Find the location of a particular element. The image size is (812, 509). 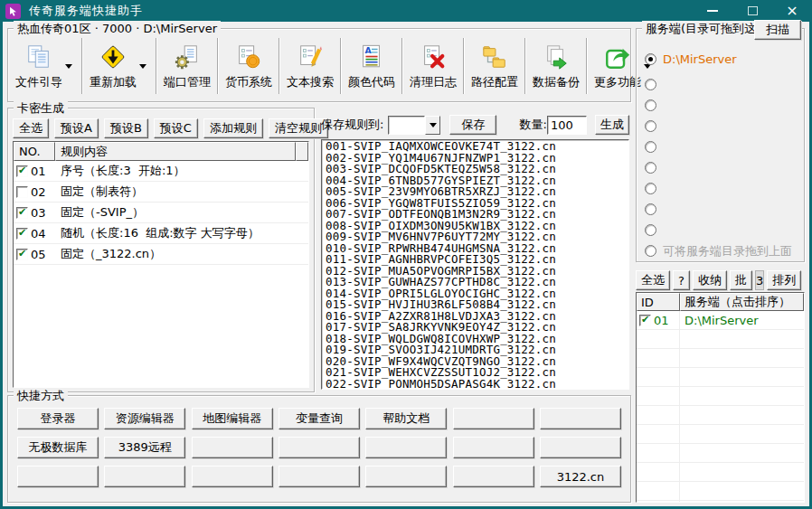

shortcut-button: 登录器 is located at coordinates (58, 419).